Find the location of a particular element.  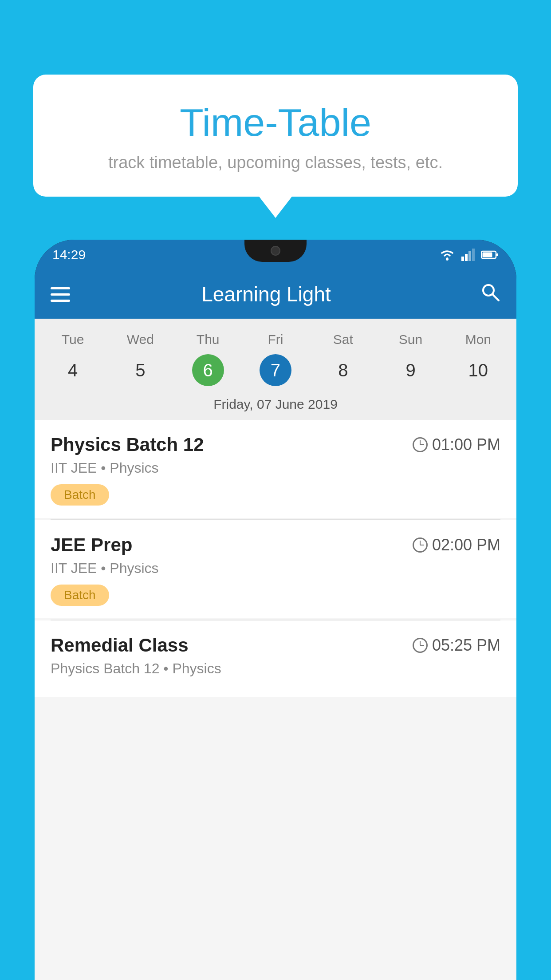

day-num-8: 8 is located at coordinates (343, 370).